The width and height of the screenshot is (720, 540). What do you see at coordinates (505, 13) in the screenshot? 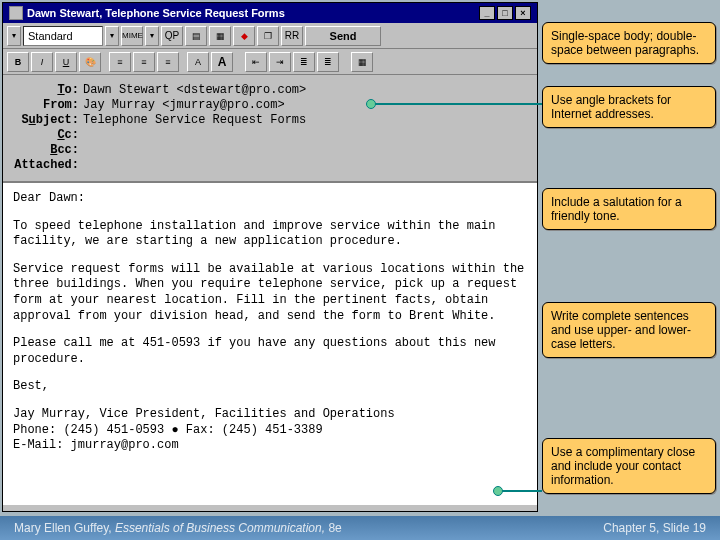
I see `maximize-button: □` at bounding box center [505, 13].